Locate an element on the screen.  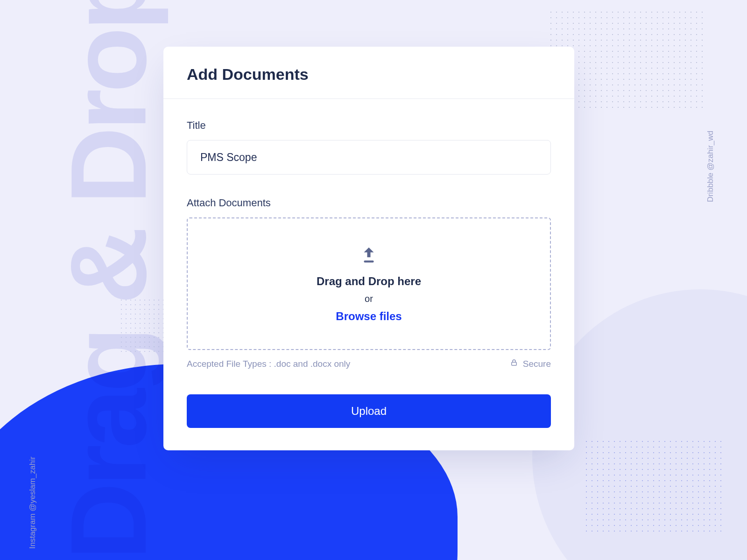
upload-button: Upload is located at coordinates (369, 411).